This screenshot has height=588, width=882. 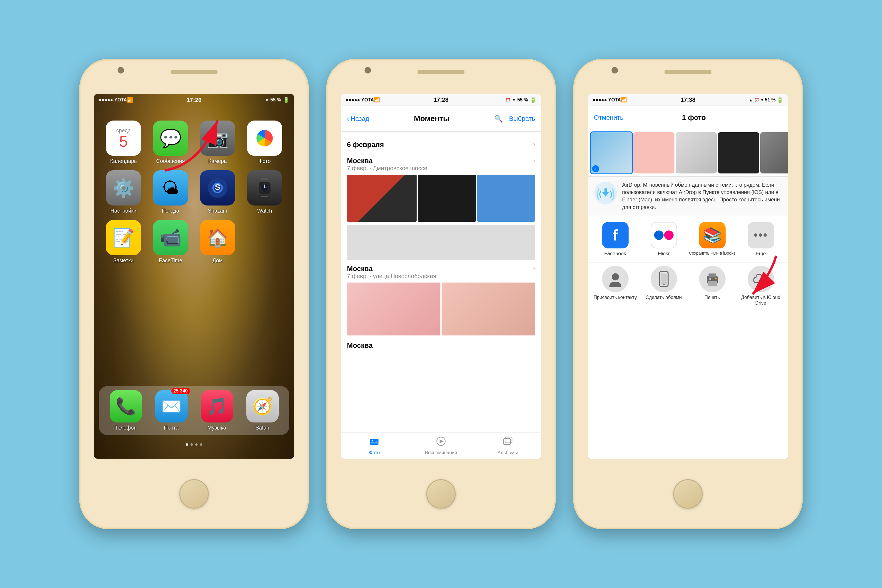 I want to click on photos-svg, so click(x=265, y=138).